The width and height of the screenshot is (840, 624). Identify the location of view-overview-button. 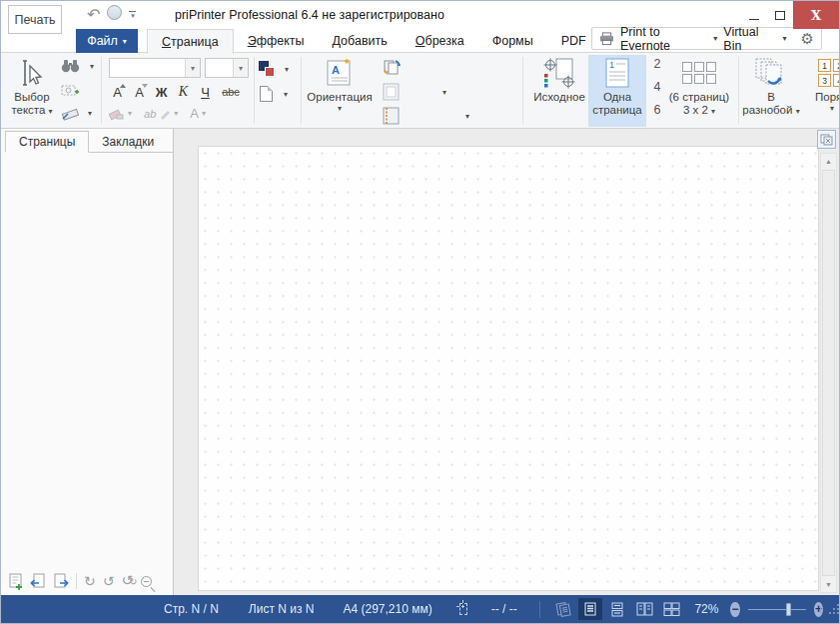
(563, 609).